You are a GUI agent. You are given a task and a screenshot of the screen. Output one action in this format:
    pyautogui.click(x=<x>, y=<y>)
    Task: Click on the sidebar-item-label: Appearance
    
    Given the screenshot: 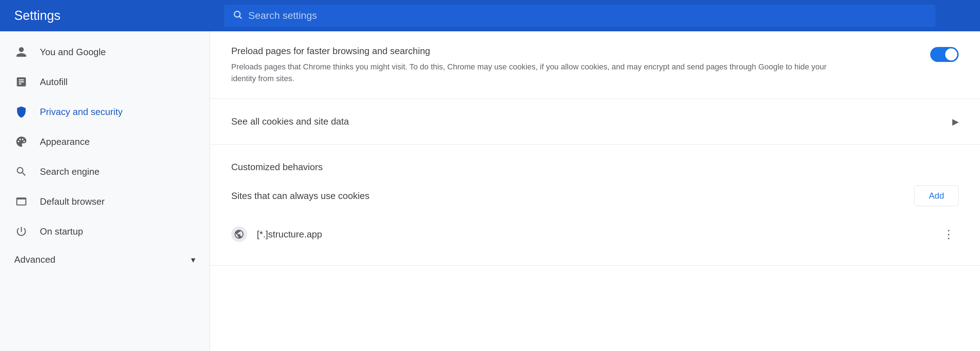 What is the action you would take?
    pyautogui.click(x=65, y=142)
    